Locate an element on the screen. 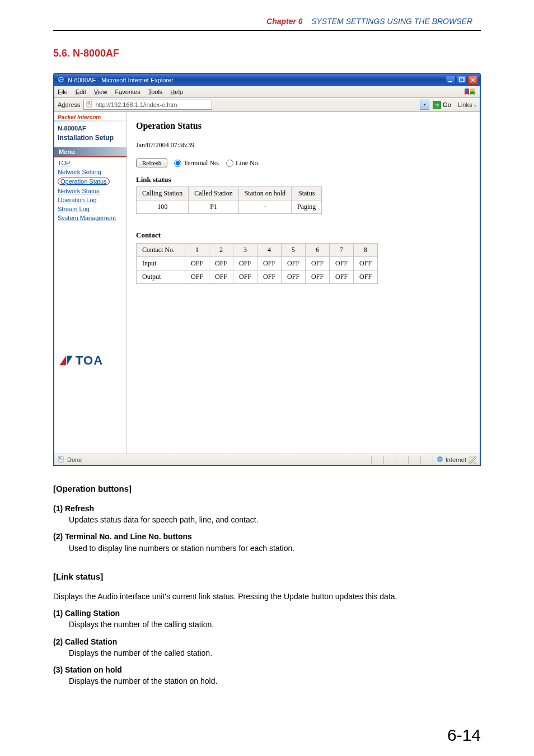  address-dropdown: ▾ is located at coordinates (424, 105).